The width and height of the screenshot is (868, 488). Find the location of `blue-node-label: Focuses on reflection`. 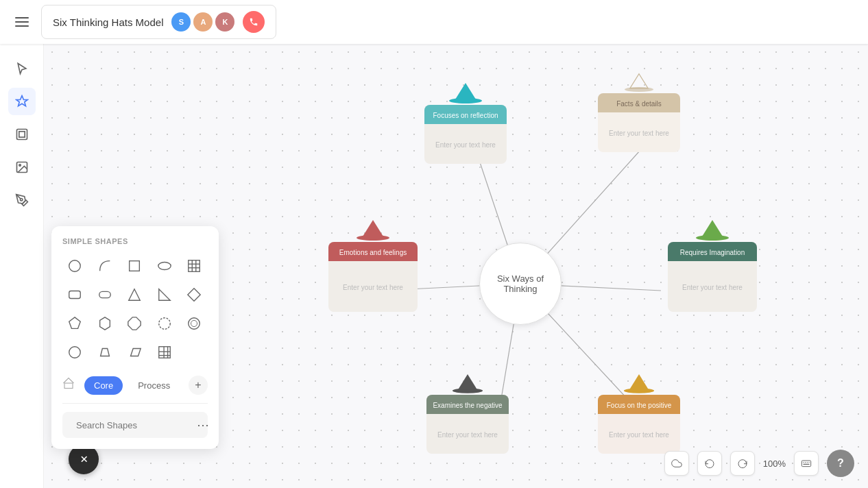

blue-node-label: Focuses on reflection is located at coordinates (465, 115).